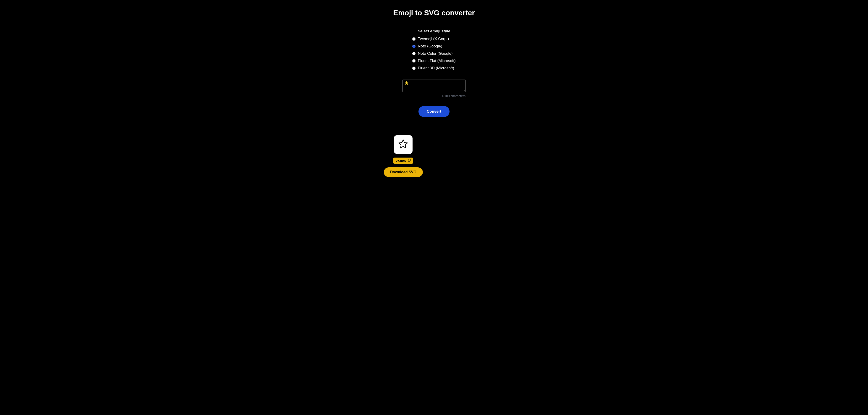  What do you see at coordinates (403, 145) in the screenshot?
I see `star-icon` at bounding box center [403, 145].